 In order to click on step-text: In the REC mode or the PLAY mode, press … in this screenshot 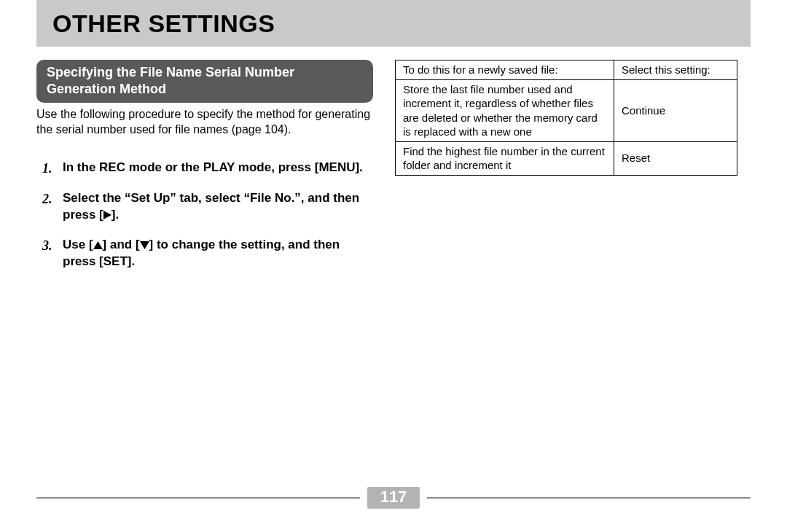, I will do `click(218, 168)`.